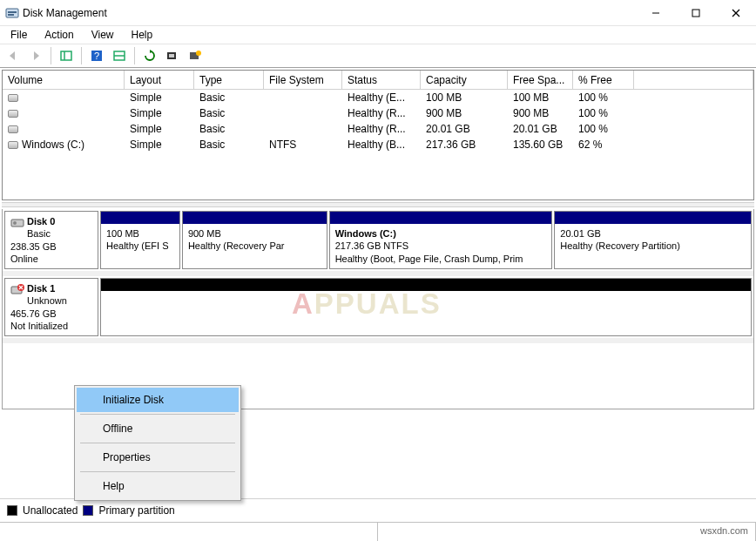  What do you see at coordinates (119, 56) in the screenshot?
I see `settings-button` at bounding box center [119, 56].